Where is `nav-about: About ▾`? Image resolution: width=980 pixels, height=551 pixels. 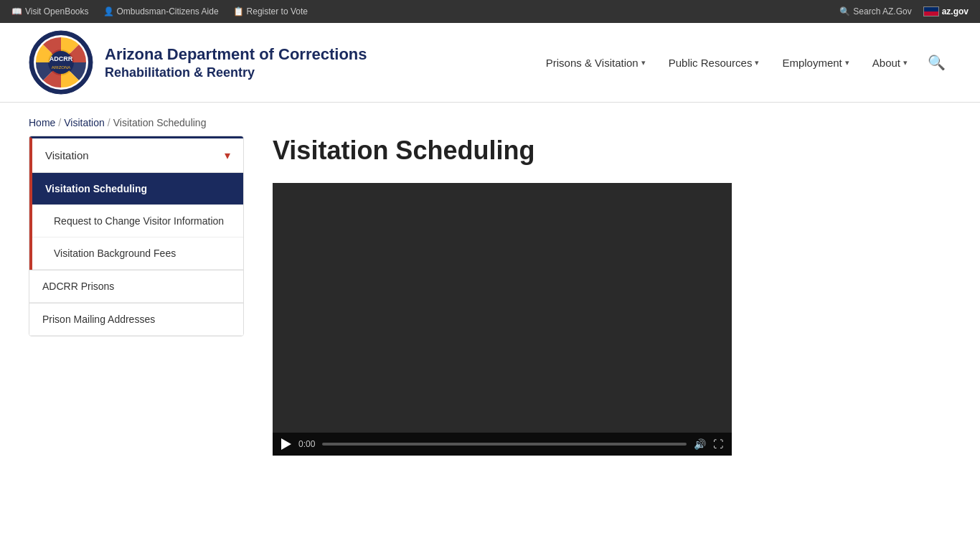 nav-about: About ▾ is located at coordinates (890, 63).